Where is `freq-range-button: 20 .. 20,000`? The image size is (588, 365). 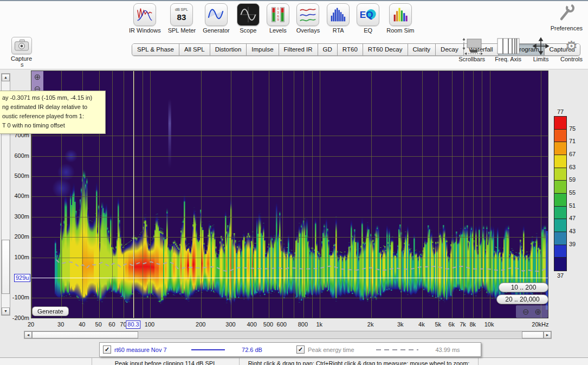 freq-range-button: 20 .. 20,000 is located at coordinates (522, 299).